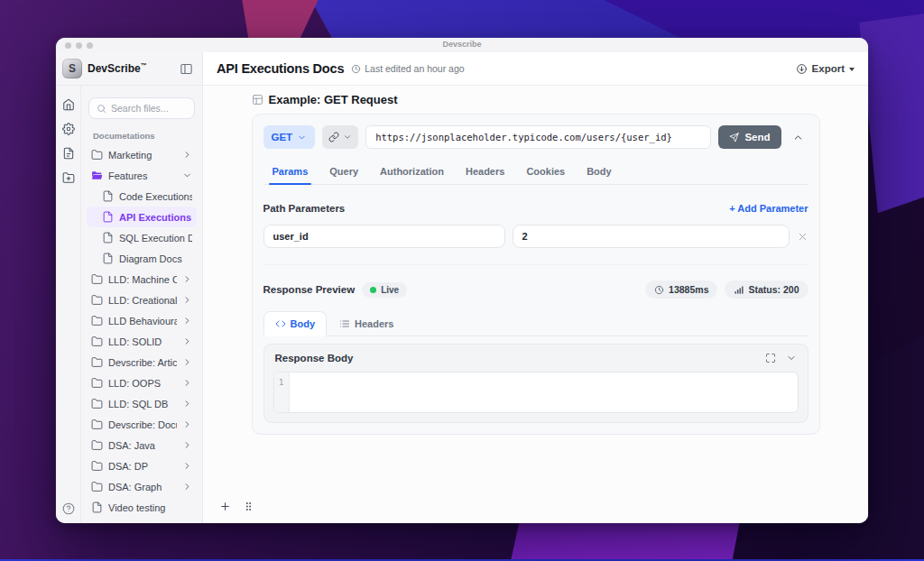 Image resolution: width=924 pixels, height=561 pixels. I want to click on send-button: Send, so click(749, 137).